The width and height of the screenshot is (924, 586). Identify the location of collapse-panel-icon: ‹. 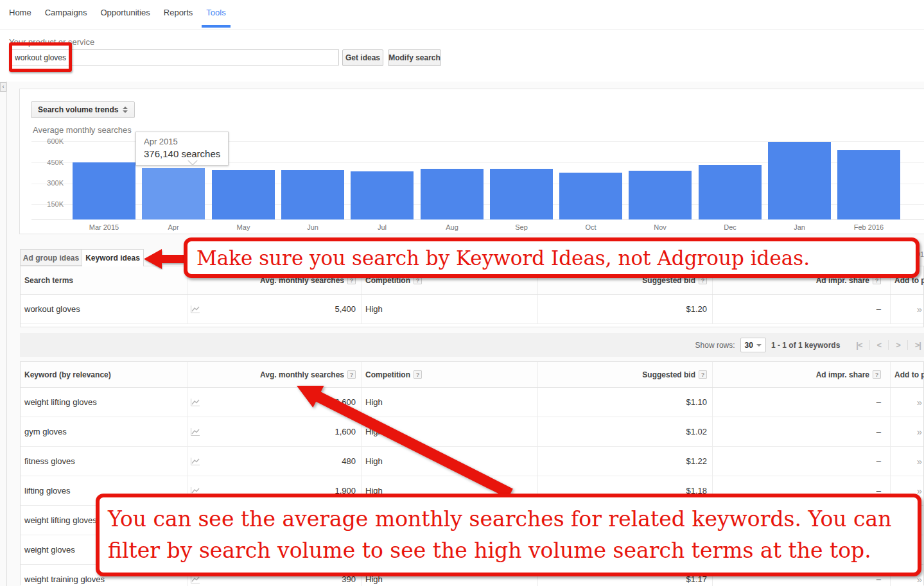
(3, 87).